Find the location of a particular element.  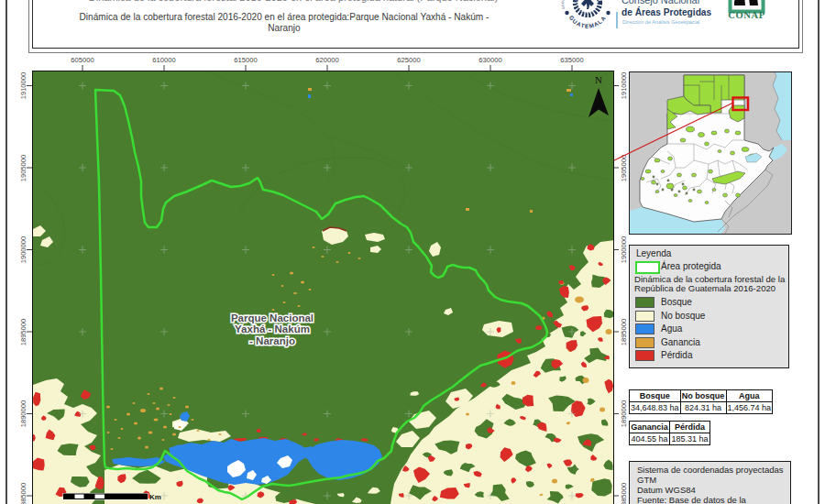

svg-text: - Naranjo is located at coordinates (272, 341).